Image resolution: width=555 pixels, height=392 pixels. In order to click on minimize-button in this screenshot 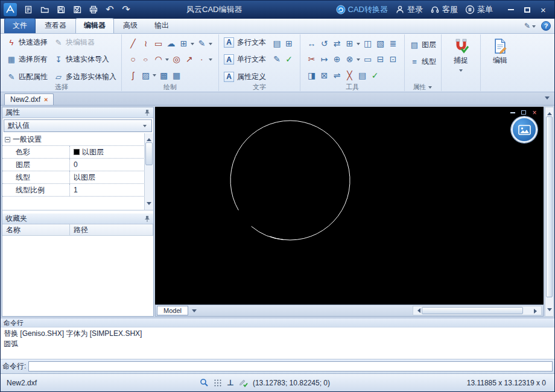, I will do `click(510, 10)`.